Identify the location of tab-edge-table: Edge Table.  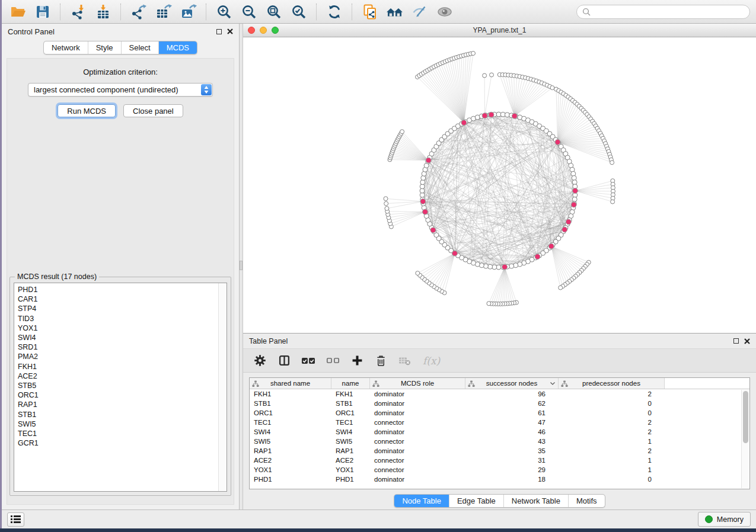
(476, 501).